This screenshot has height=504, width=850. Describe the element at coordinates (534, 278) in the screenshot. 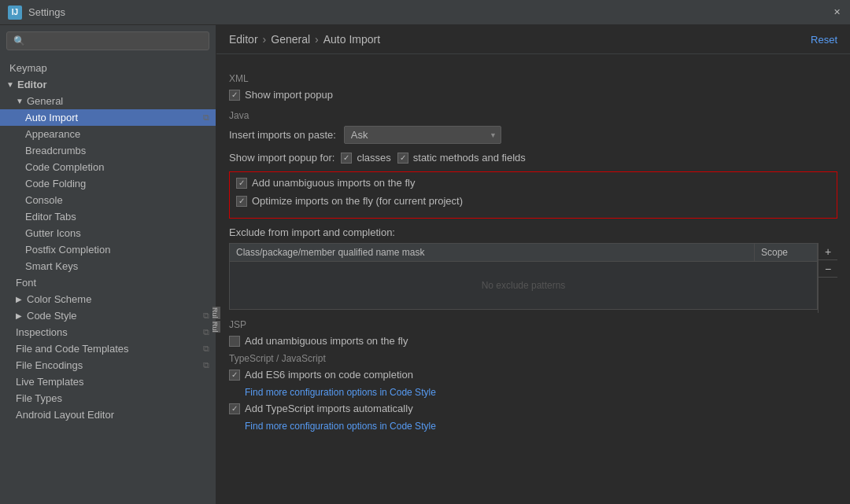

I see `exclude-table-wrapper: Class/package/member qualified name mask…` at that location.